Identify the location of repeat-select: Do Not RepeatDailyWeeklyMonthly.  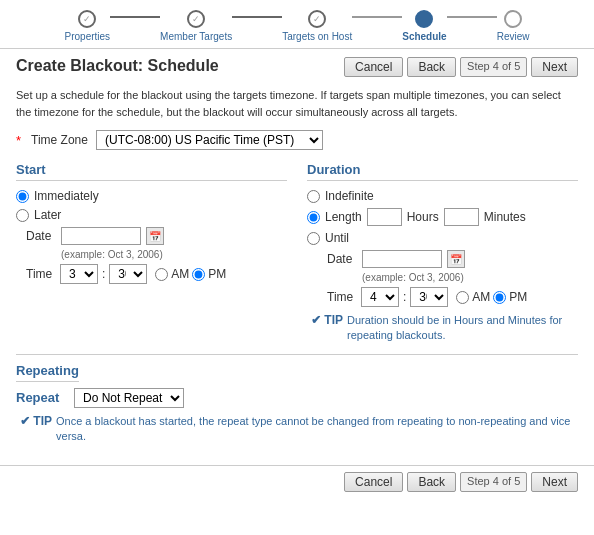
(129, 398).